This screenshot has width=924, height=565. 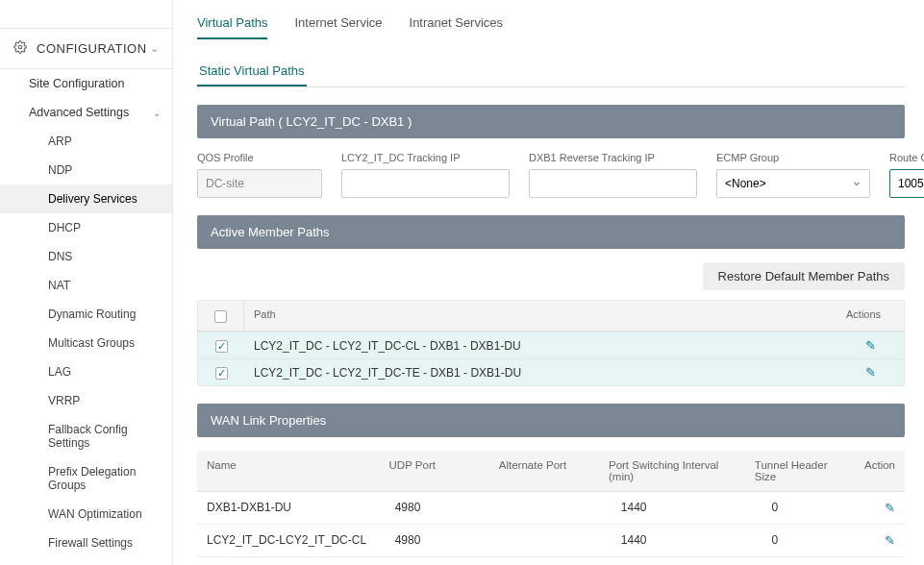 I want to click on nav-item-wan-optimization: WAN Optimization, so click(x=87, y=514).